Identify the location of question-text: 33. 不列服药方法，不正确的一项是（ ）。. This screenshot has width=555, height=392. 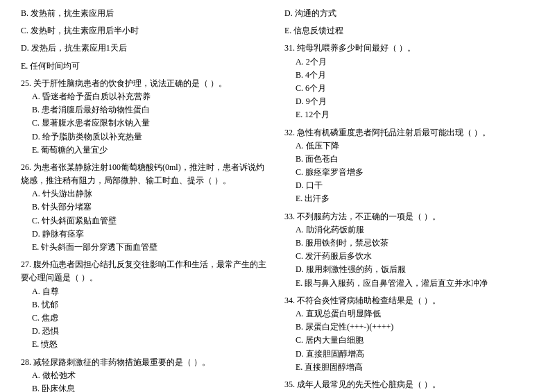
(409, 216).